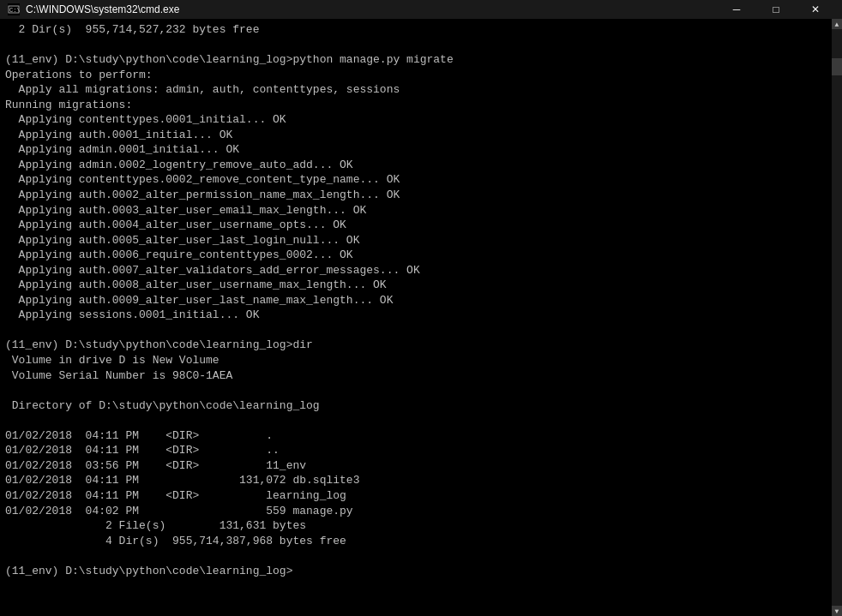 The width and height of the screenshot is (842, 616). Describe the element at coordinates (371, 9) in the screenshot. I see `window-title: C:\WINDOWS\system32\cmd.exe` at that location.